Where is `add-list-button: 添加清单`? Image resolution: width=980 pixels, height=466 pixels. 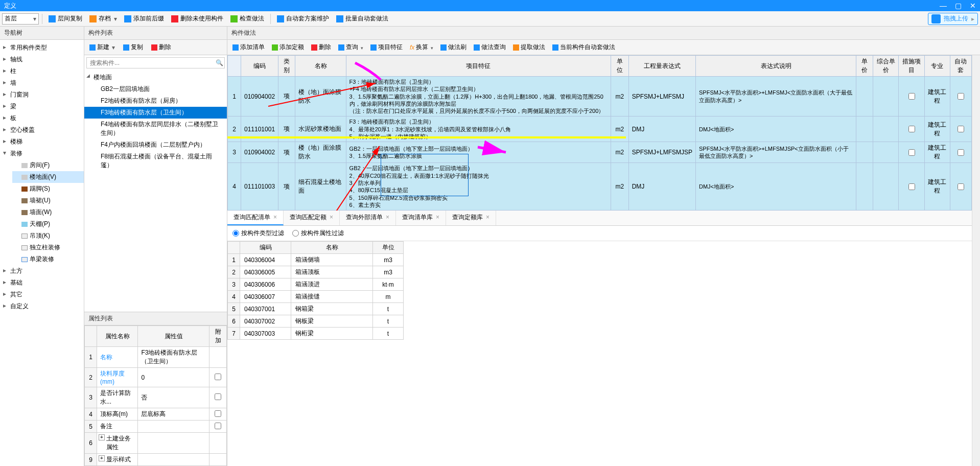 add-list-button: 添加清单 is located at coordinates (248, 47).